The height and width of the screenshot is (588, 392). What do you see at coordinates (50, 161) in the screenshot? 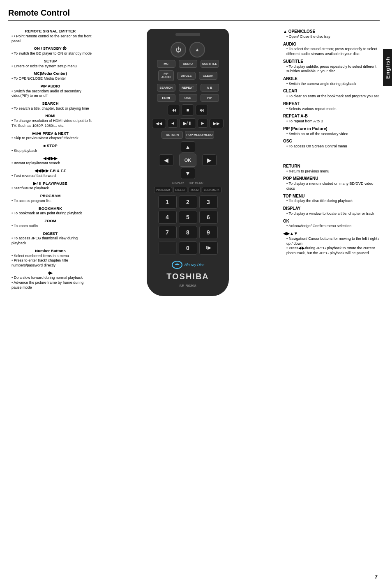
I see `left-annotations: REMOTE SIGNAL EMITTER • Point remote con…` at bounding box center [50, 161].